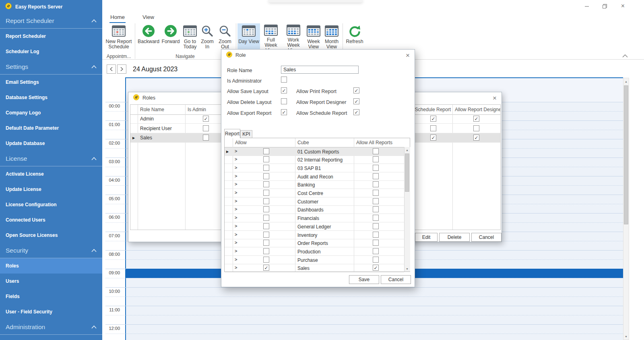  I want to click on ribbon-button-month-view: Month View, so click(332, 38).